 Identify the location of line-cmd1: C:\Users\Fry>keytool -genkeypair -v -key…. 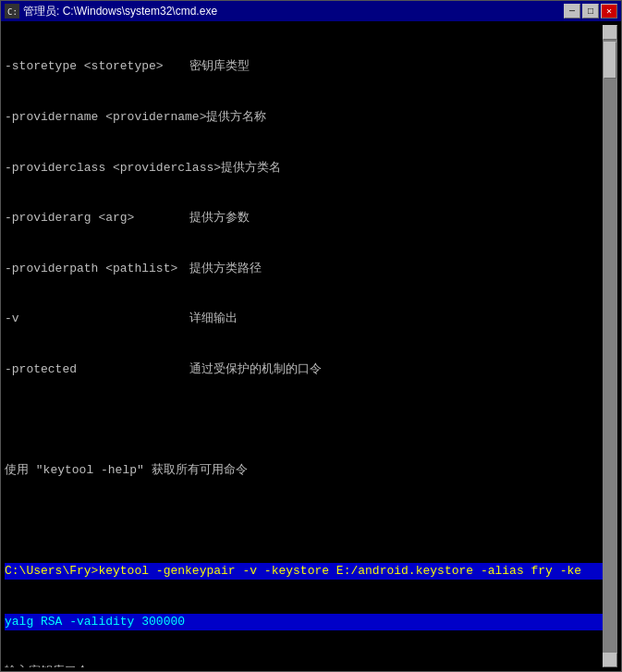
(303, 571).